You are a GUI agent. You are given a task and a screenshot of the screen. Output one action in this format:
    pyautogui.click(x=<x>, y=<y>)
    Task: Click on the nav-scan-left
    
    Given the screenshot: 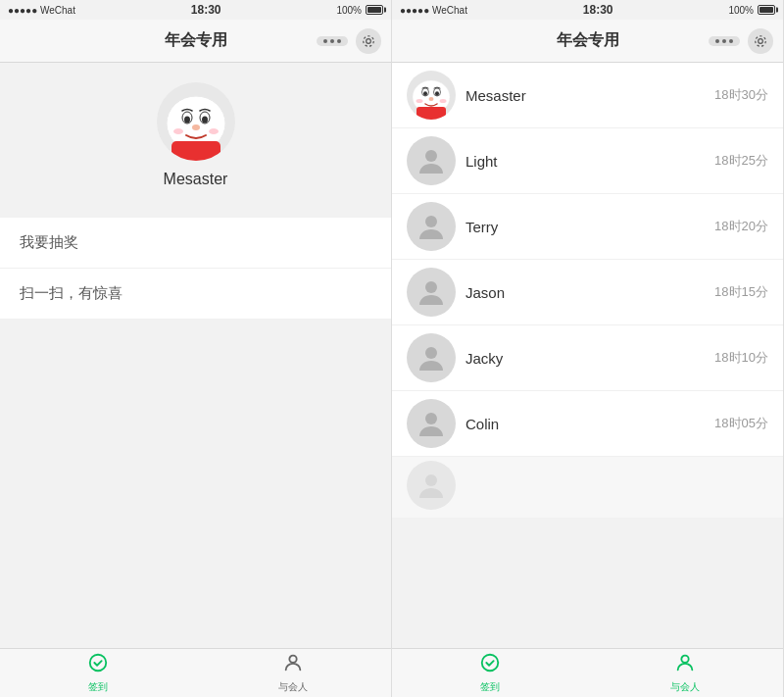 What is the action you would take?
    pyautogui.click(x=368, y=41)
    